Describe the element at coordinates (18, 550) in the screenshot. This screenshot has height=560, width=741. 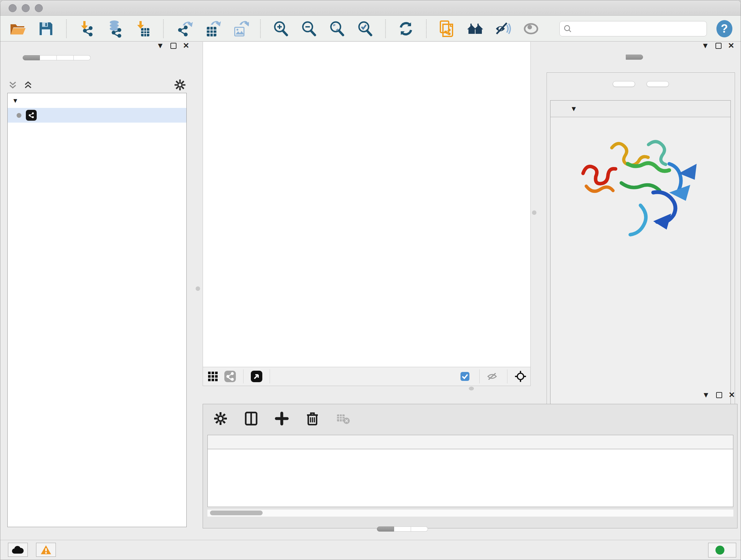
I see `cloud-icon` at that location.